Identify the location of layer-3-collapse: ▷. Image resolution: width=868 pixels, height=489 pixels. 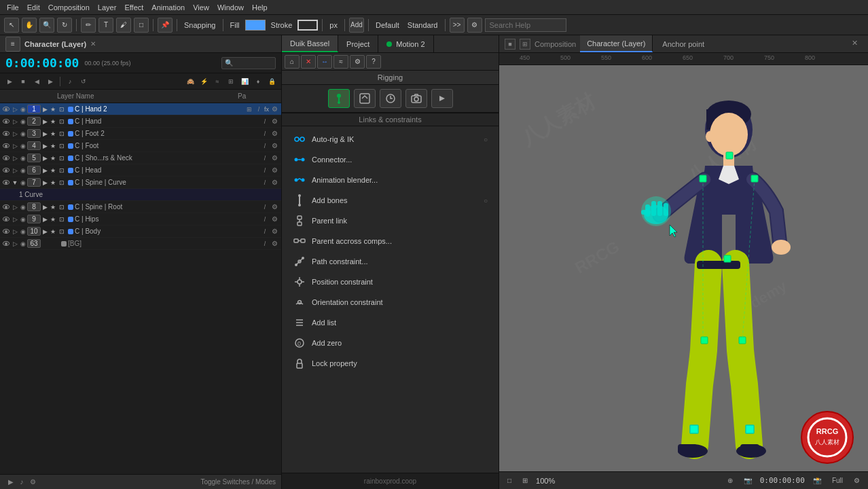
(15, 134).